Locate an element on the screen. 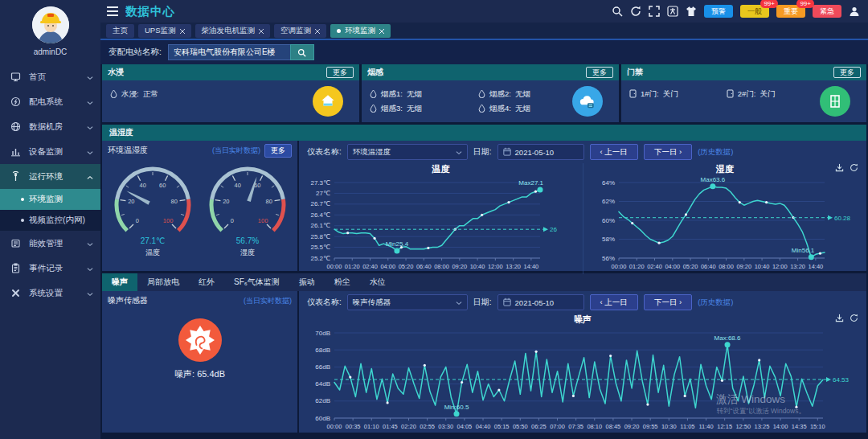 This screenshot has height=439, width=868. tab-label: 柴油发电机监测 is located at coordinates (228, 31).